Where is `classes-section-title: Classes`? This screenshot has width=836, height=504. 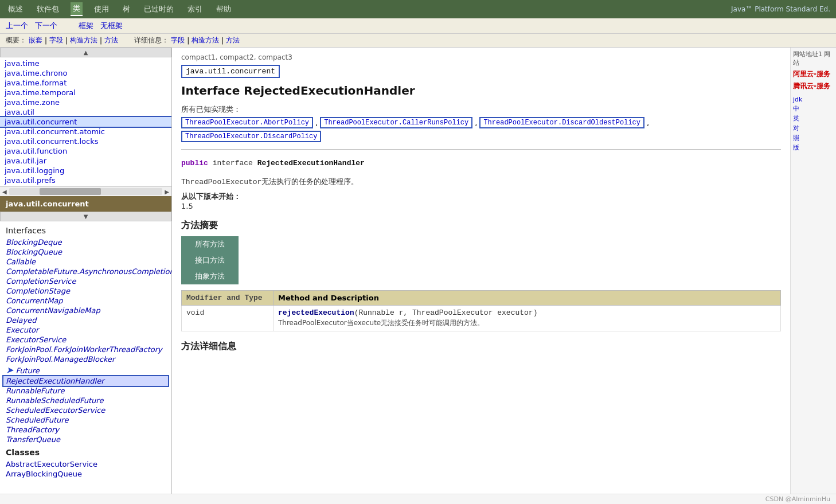 classes-section-title: Classes is located at coordinates (86, 452).